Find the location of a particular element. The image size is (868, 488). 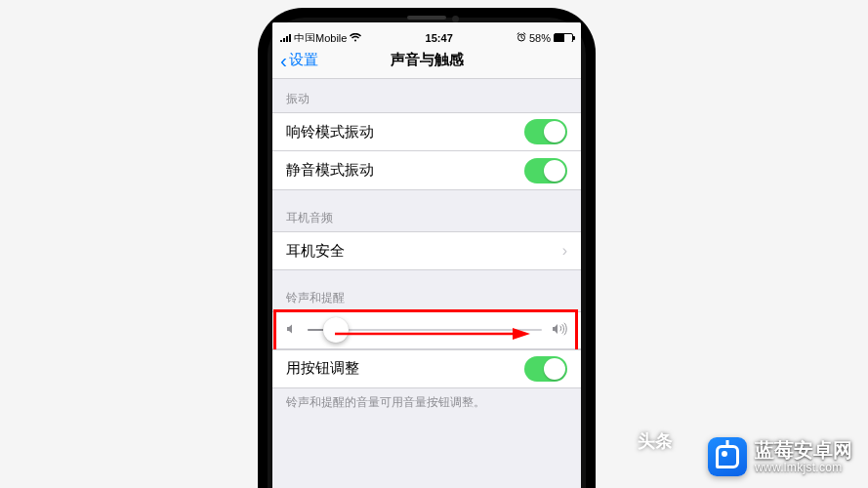

row-ring-vibrate: 响铃模式振动 is located at coordinates (427, 132).